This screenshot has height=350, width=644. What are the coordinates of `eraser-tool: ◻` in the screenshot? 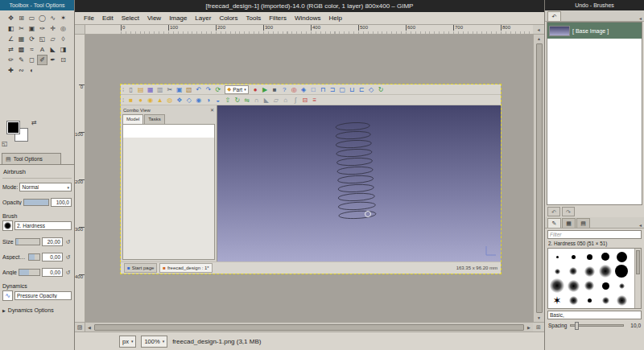 It's located at (32, 60).